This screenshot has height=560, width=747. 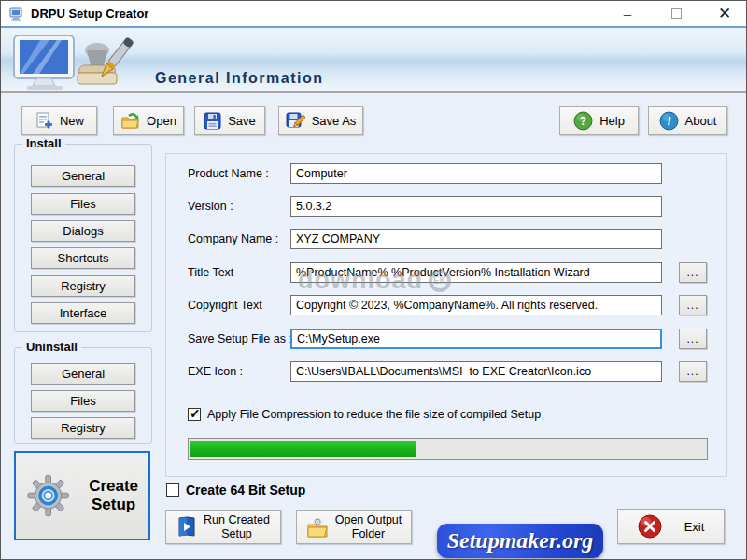 I want to click on sidebar-item-install-shortcuts: Shortcuts, so click(x=83, y=258).